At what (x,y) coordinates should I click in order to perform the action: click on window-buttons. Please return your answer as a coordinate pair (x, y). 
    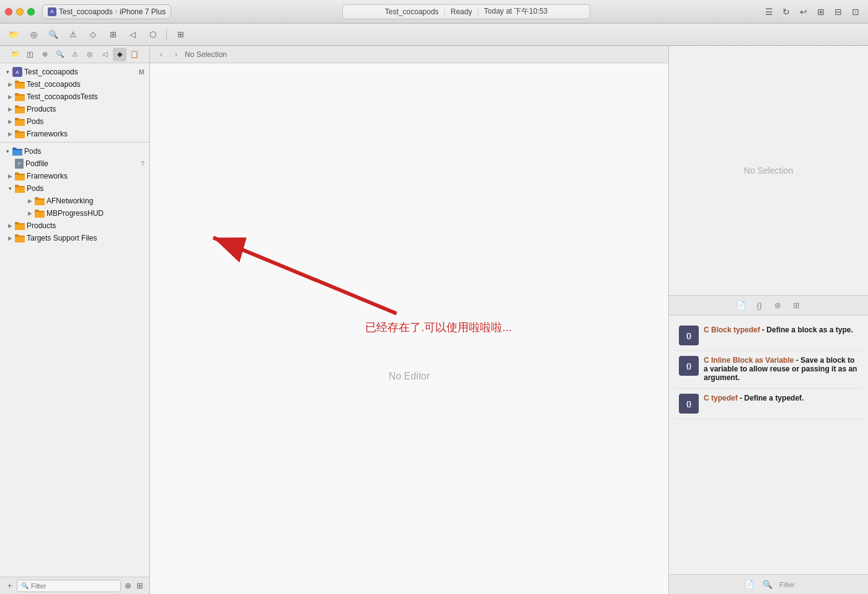
    Looking at the image, I should click on (20, 12).